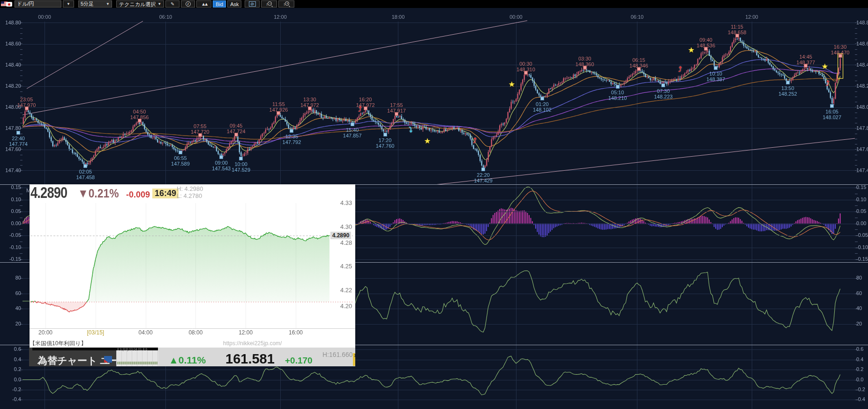 The width and height of the screenshot is (868, 409). Describe the element at coordinates (296, 333) in the screenshot. I see `yield-time-label: 16:00` at that location.